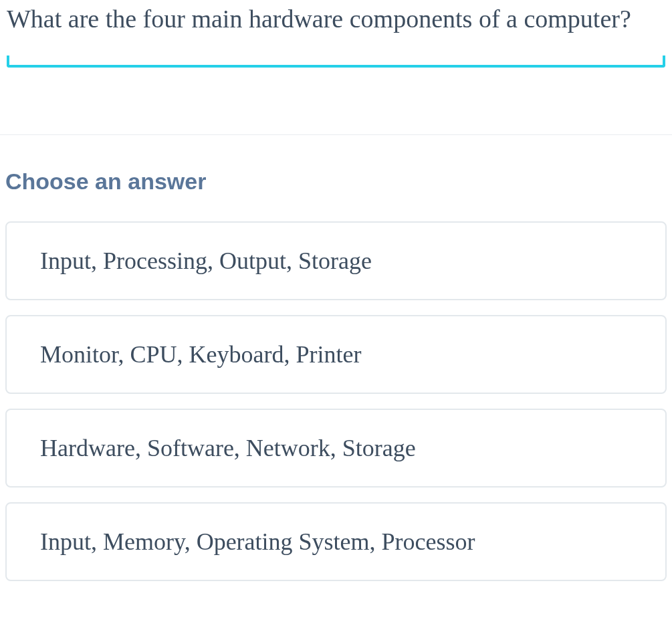 The width and height of the screenshot is (672, 644). Describe the element at coordinates (336, 261) in the screenshot. I see `answer-option-1: Input, Processing, Output, Storage` at that location.